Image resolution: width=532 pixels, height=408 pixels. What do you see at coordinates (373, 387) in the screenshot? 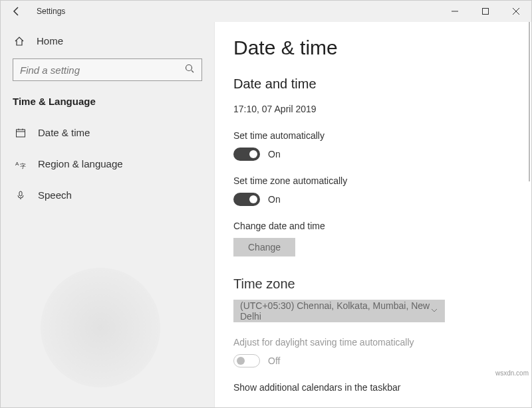
I see `additional-calendars-label: Show additional calendars in the taskbar` at bounding box center [373, 387].